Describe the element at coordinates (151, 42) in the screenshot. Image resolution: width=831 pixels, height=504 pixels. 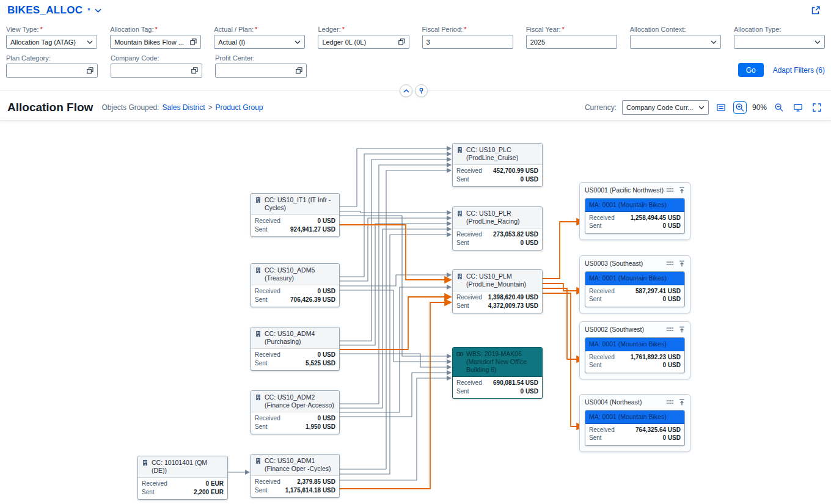
I see `field-value: Mountain Bikes Flow ...` at that location.